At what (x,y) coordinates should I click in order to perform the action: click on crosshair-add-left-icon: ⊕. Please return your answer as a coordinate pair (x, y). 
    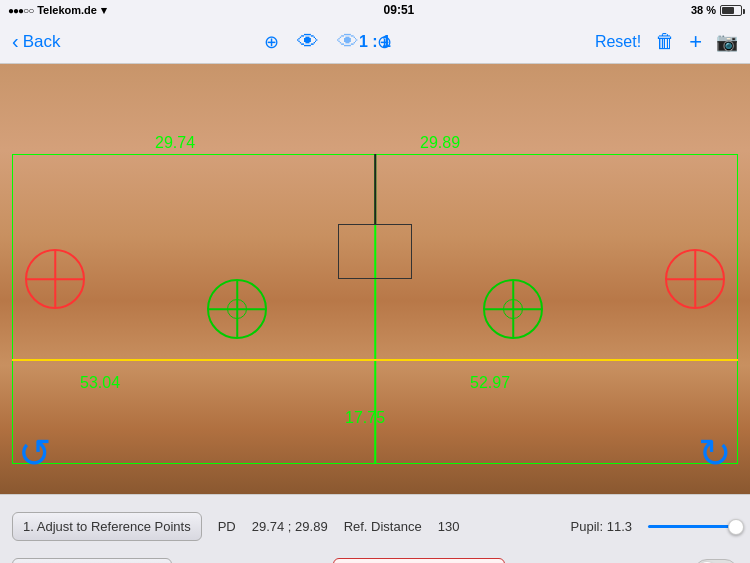
    Looking at the image, I should click on (272, 42).